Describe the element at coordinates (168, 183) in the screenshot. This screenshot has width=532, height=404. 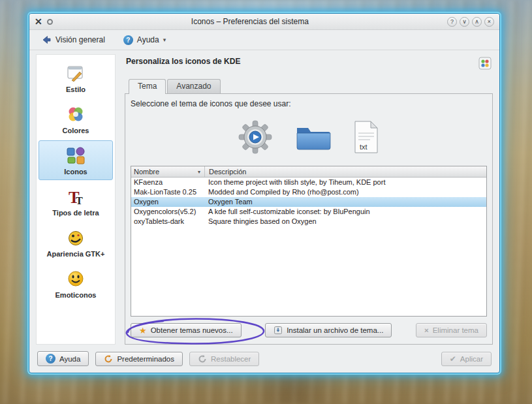
I see `theme-name: KFaenza` at that location.